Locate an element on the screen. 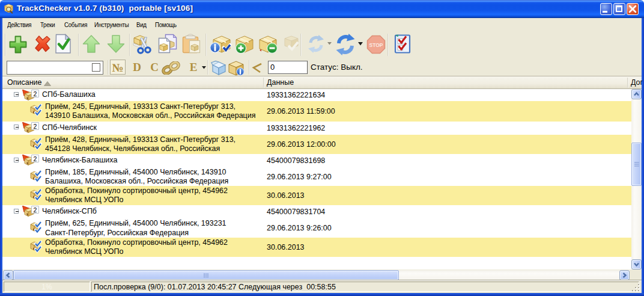 This screenshot has height=296, width=644. svg-text: STOP is located at coordinates (376, 45).